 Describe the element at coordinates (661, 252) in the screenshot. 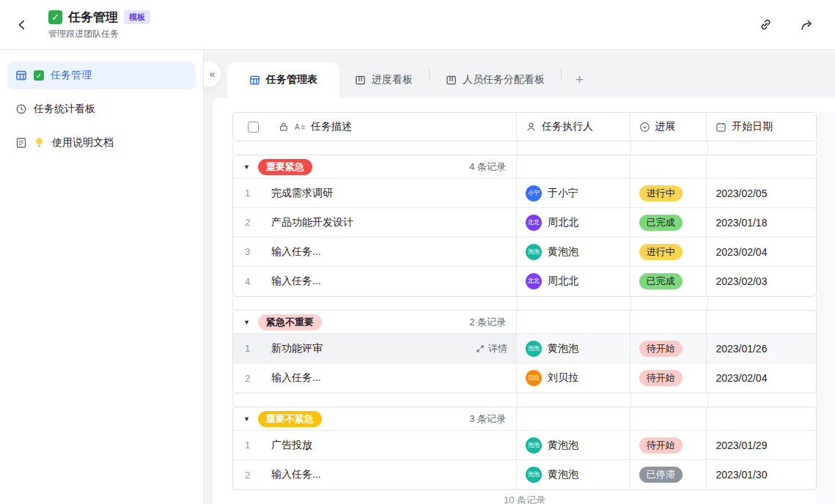

I see `status-badge: 进行中` at that location.